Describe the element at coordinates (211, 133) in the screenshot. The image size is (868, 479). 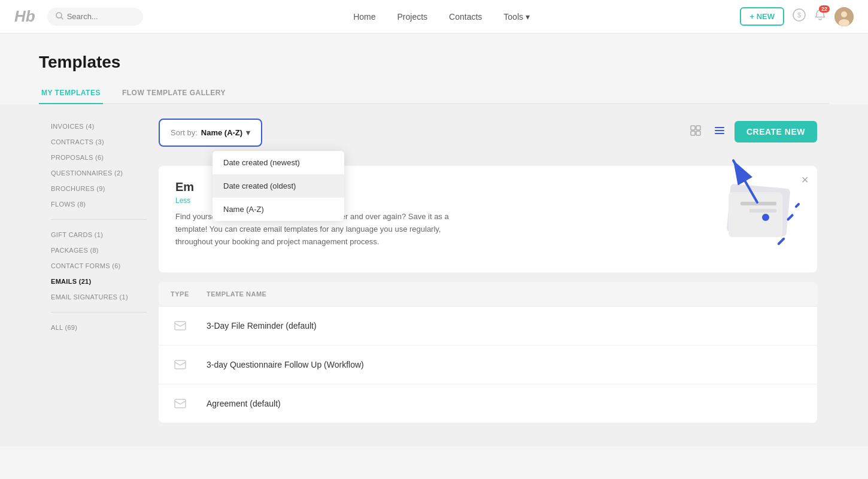
I see `sort-toolbar: Sort by: Name (A-Z) ▾` at that location.